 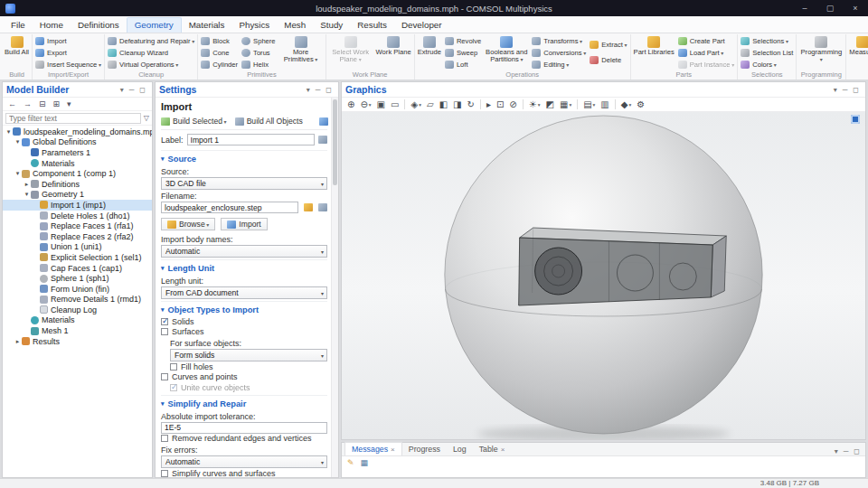 I want to click on tree-item: Union 1 (uni1), so click(x=78, y=248).